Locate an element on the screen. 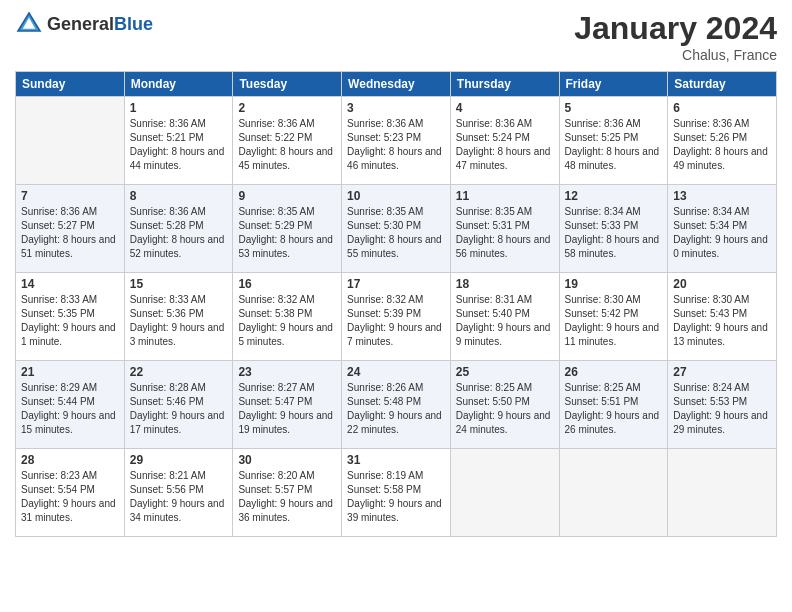 The height and width of the screenshot is (612, 792). day-info: Sunrise: 8:23 AMSunset: 5:54 PMDaylight:… is located at coordinates (70, 497).